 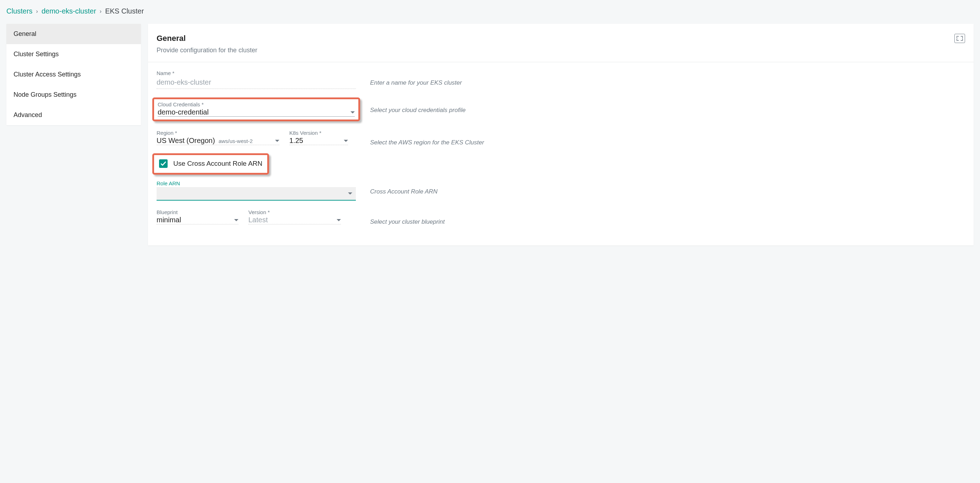 I want to click on role-arn-label: Role ARN, so click(x=256, y=183).